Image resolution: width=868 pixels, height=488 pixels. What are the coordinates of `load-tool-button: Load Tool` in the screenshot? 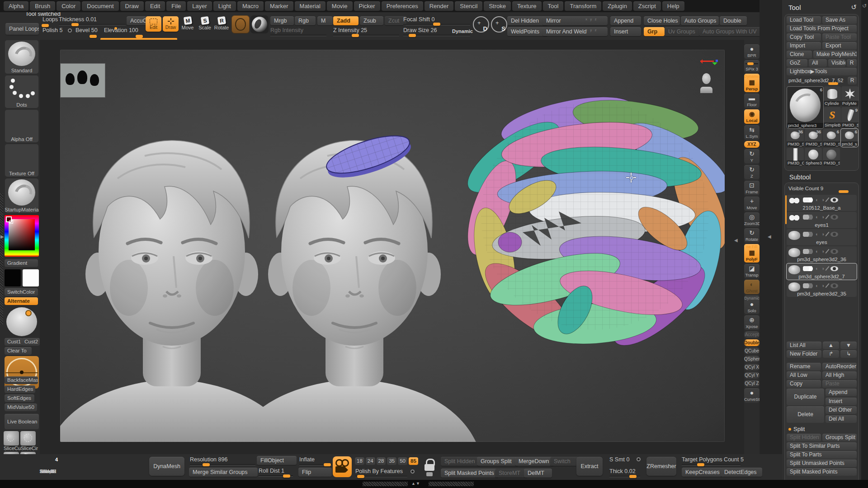 It's located at (804, 20).